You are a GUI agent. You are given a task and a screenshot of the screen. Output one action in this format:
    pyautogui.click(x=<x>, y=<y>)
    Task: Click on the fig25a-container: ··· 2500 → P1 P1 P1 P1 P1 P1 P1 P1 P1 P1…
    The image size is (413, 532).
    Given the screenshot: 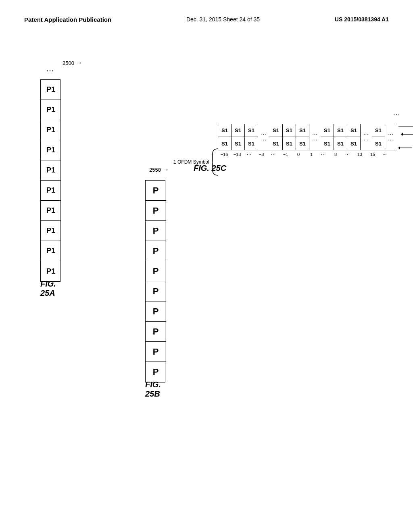 What is the action you would take?
    pyautogui.click(x=50, y=181)
    